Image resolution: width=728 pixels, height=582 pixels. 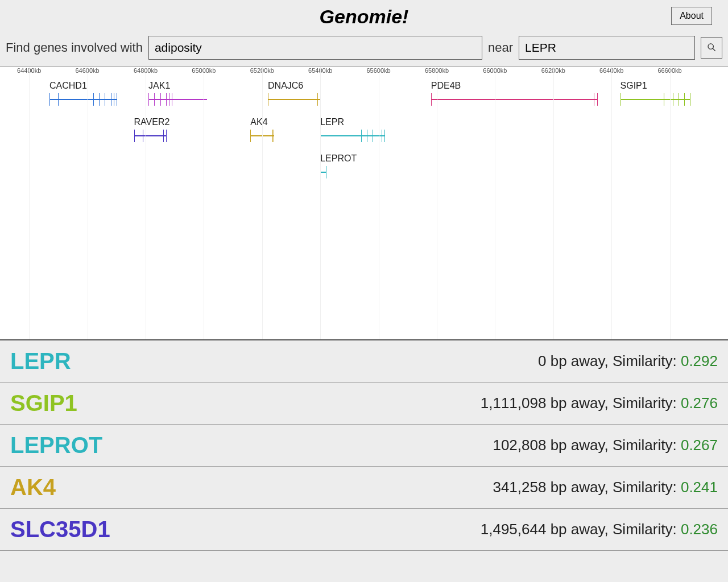 I want to click on gene-LEPROT: LEPROT, so click(x=323, y=173).